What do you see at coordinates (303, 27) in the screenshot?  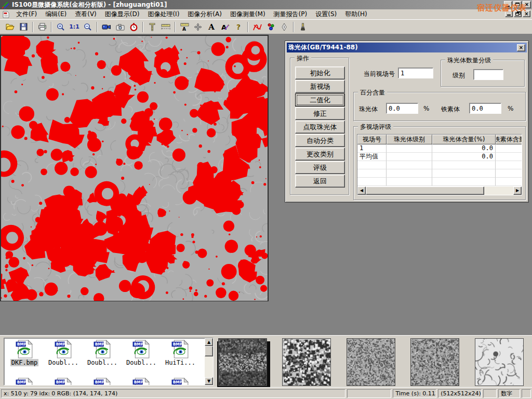 I see `brush-tool-button` at bounding box center [303, 27].